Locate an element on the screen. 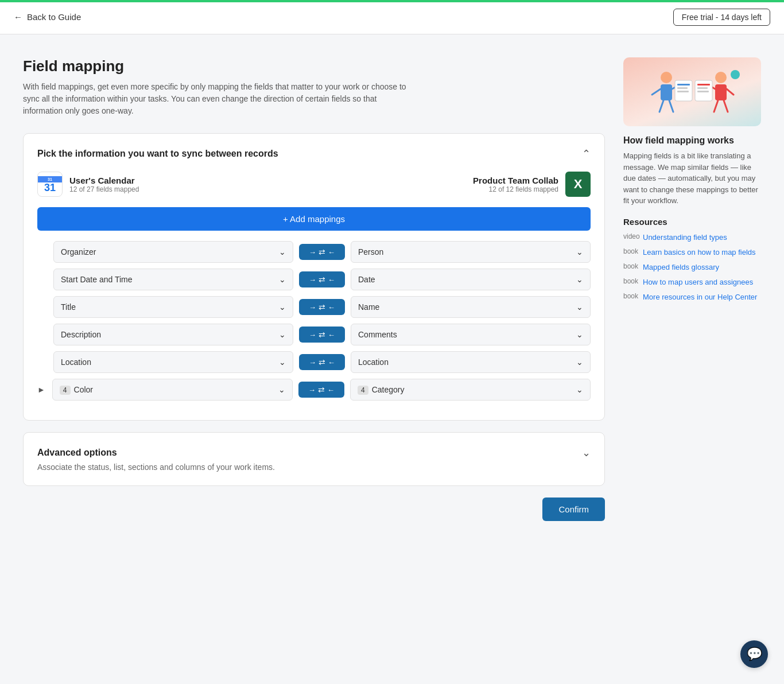 The image size is (784, 684). resource-item: book Mapped fields glossary is located at coordinates (692, 267).